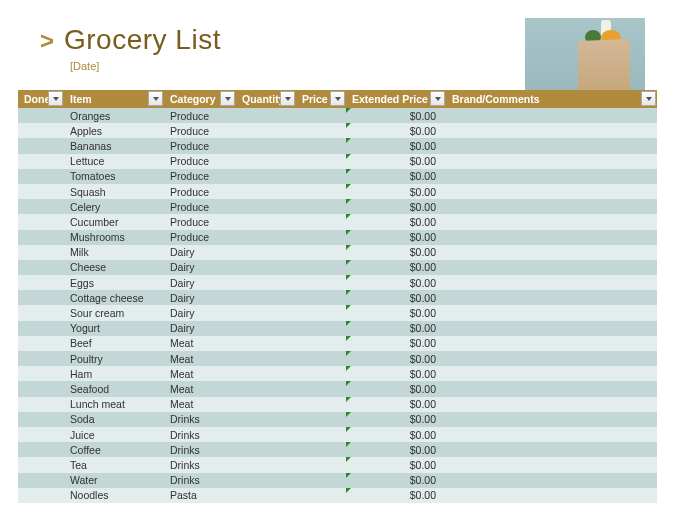 The image size is (675, 520). Describe the element at coordinates (114, 222) in the screenshot. I see `cell-item: Cucumber` at that location.